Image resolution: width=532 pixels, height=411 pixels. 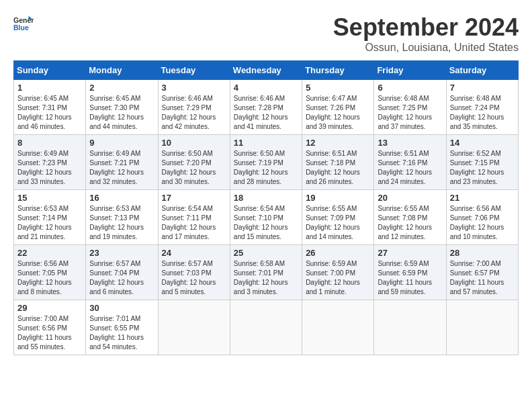 I want to click on header-thursday: Thursday, so click(x=339, y=71).